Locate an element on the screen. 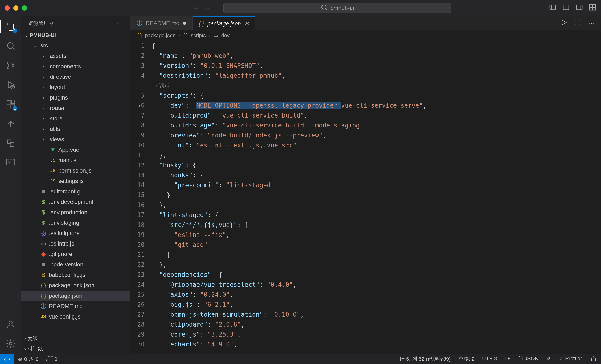  indent-button: 空格: 2 is located at coordinates (466, 359).